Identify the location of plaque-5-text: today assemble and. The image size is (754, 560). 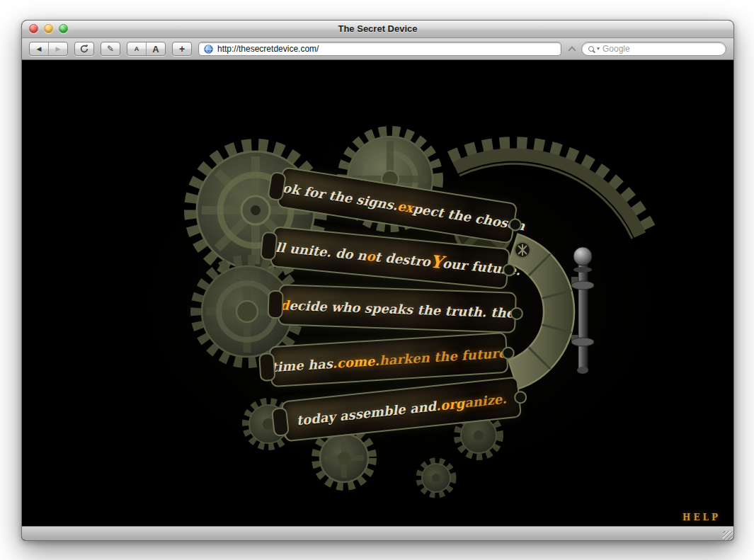
(367, 413).